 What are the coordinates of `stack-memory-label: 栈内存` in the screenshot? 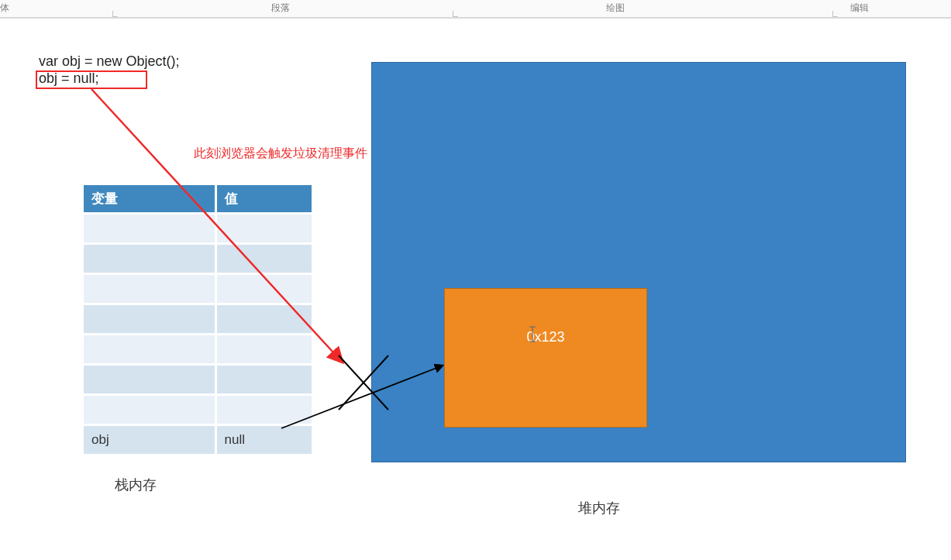 It's located at (136, 485).